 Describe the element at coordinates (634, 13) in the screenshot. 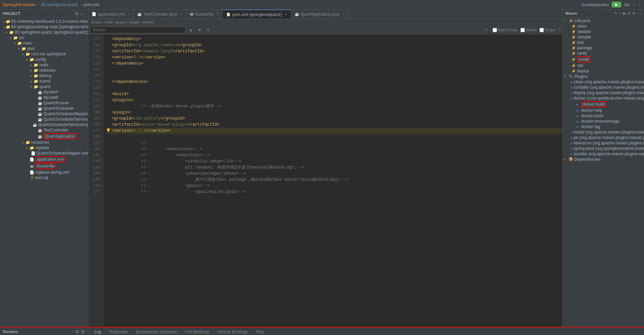

I see `maven-settings-icon: ⚙` at that location.